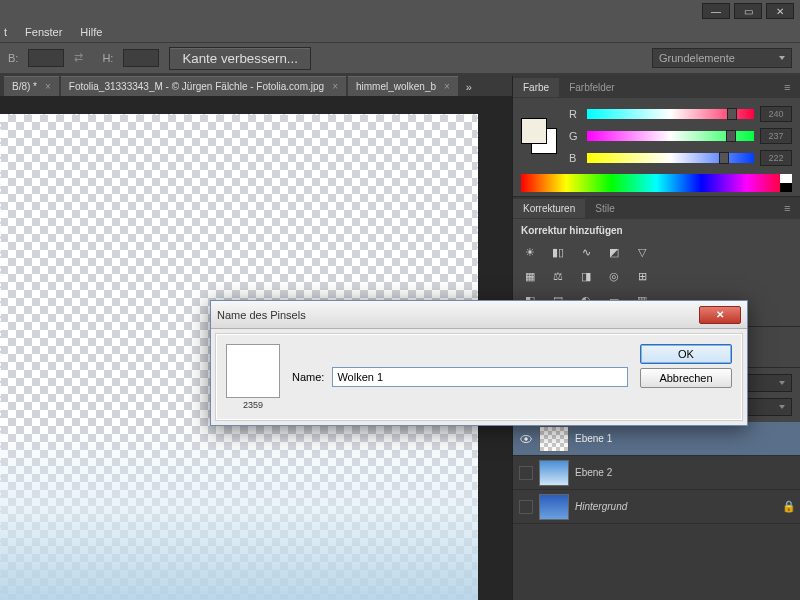 Image resolution: width=800 pixels, height=600 pixels. I want to click on tab-adjustments: Korrekturen, so click(549, 208).